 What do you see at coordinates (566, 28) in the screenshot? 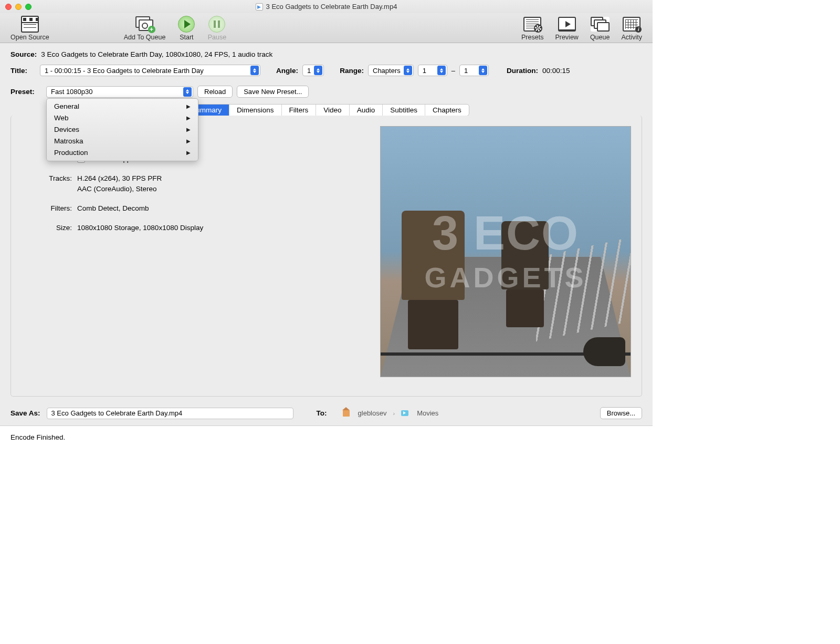
I see `preview-button: Preview` at bounding box center [566, 28].